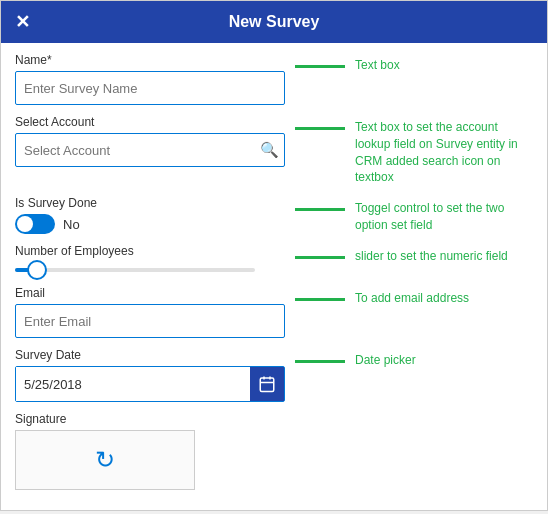 The width and height of the screenshot is (548, 514). Describe the element at coordinates (150, 215) in the screenshot. I see `survey-done-field-container: Is Survey Done No` at that location.